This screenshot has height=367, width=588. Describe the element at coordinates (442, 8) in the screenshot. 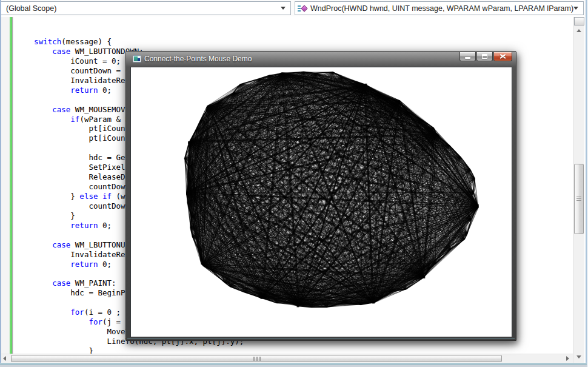

I see `member-dropdown-value: WndProc(HWND hwnd, UINT message, WPARAM …` at that location.